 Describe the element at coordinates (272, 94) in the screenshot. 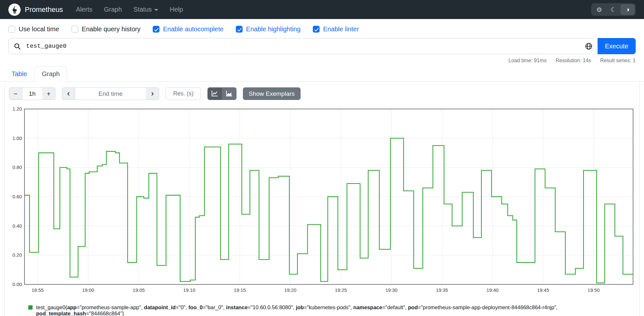

I see `show-exemplars-button: Show Exemplars` at that location.